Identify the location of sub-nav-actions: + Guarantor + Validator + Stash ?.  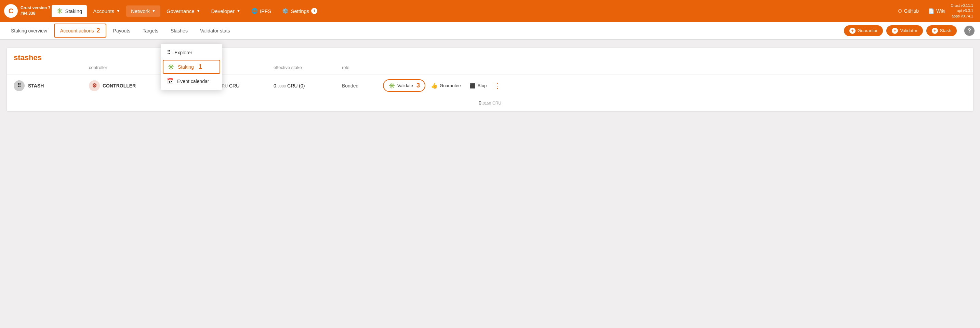
(909, 31).